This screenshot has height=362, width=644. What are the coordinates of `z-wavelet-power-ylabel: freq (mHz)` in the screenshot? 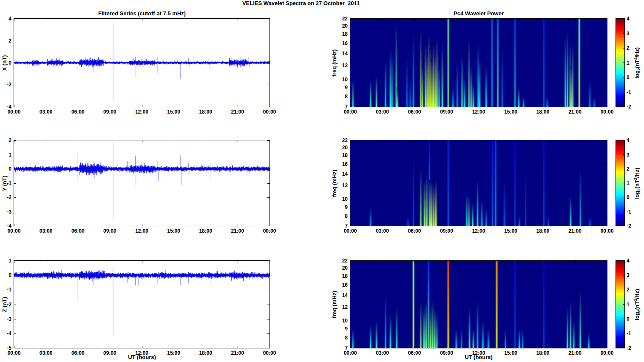 It's located at (334, 304).